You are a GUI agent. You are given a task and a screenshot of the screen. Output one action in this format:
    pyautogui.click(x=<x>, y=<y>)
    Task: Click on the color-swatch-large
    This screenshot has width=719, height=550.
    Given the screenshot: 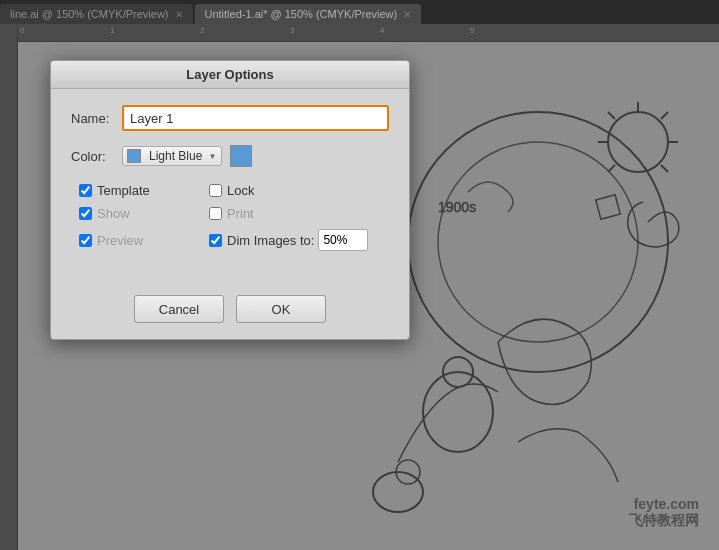 What is the action you would take?
    pyautogui.click(x=241, y=156)
    